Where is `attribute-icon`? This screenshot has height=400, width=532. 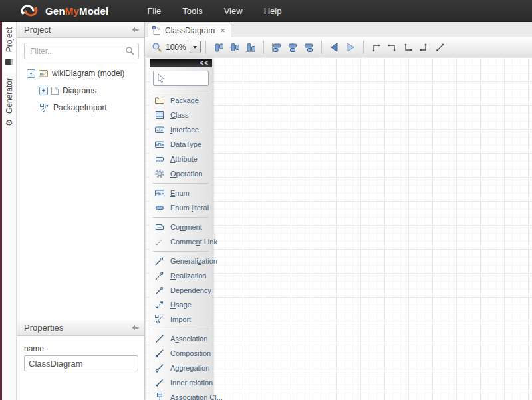
attribute-icon is located at coordinates (160, 159).